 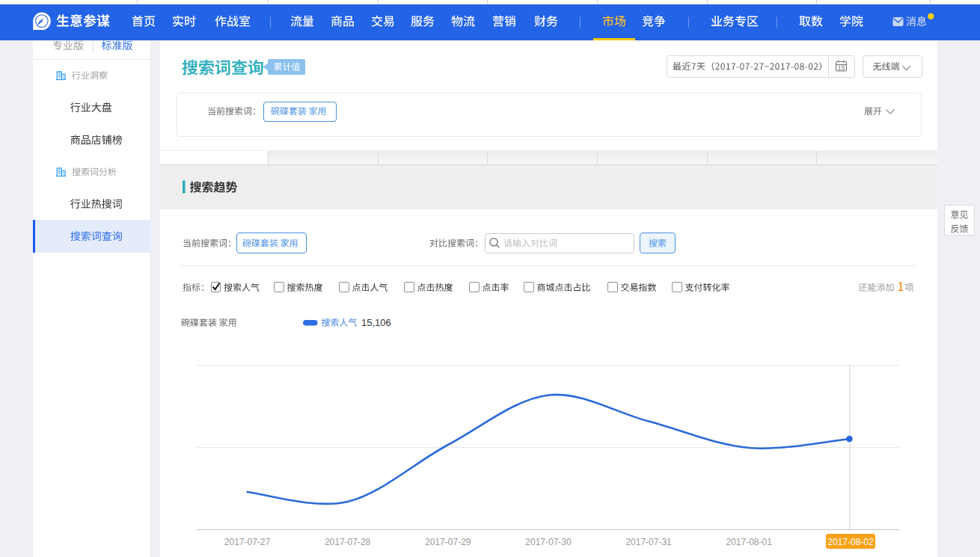 What do you see at coordinates (448, 542) in the screenshot?
I see `svg-text: 2017-07-29` at bounding box center [448, 542].